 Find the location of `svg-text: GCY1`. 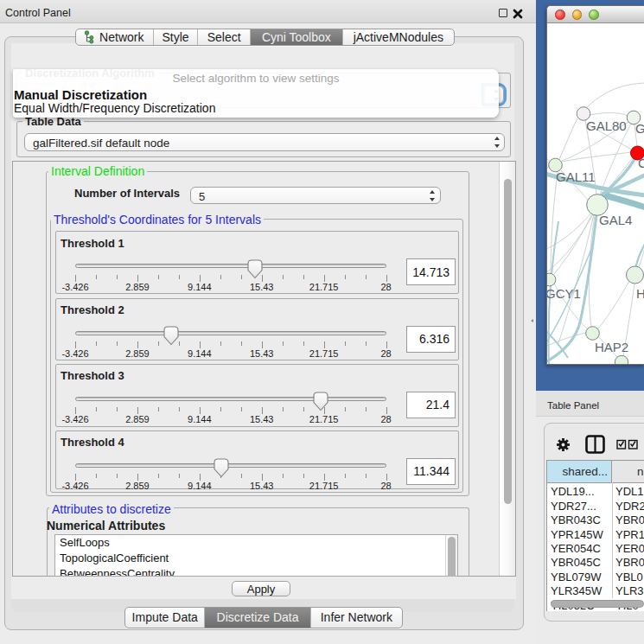

svg-text: GCY1 is located at coordinates (564, 294).